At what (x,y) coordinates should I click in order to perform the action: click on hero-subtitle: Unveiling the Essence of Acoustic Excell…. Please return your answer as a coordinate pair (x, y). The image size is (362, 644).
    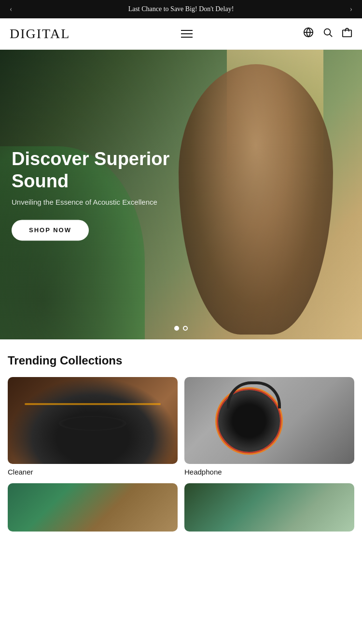
    Looking at the image, I should click on (108, 203).